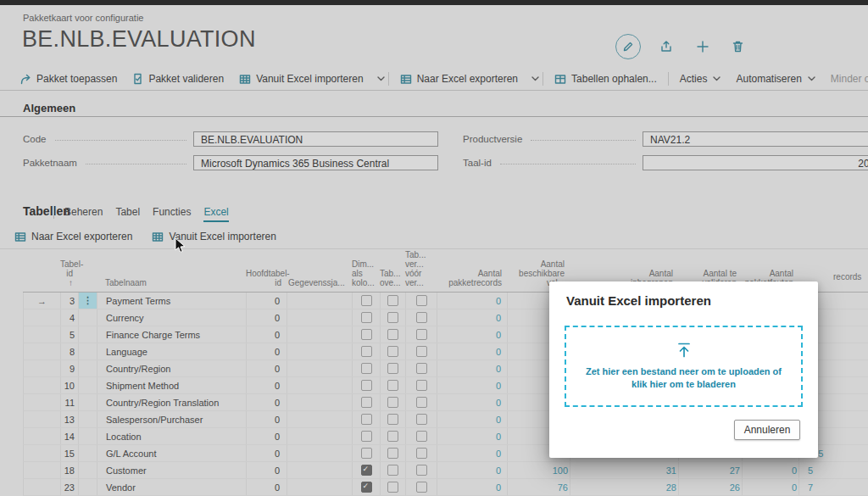  What do you see at coordinates (172, 419) in the screenshot?
I see `cell-name: Salesperson/Purchaser` at bounding box center [172, 419].